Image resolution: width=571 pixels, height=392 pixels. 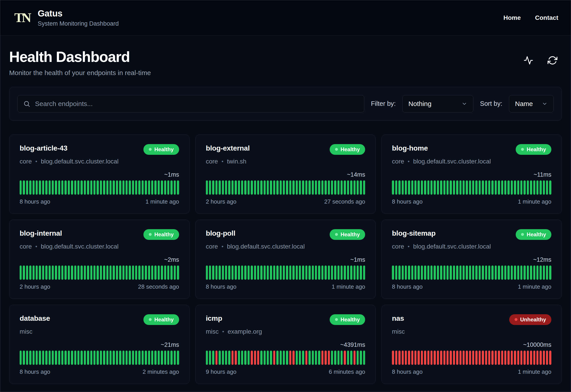 I want to click on endpoint-card: blog-article-43 Healthy core • blog.defa…, so click(x=99, y=174).